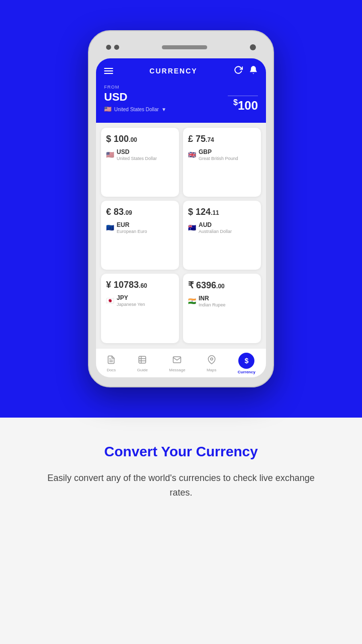 This screenshot has width=362, height=644. I want to click on card-symbol: $ 124, so click(199, 212).